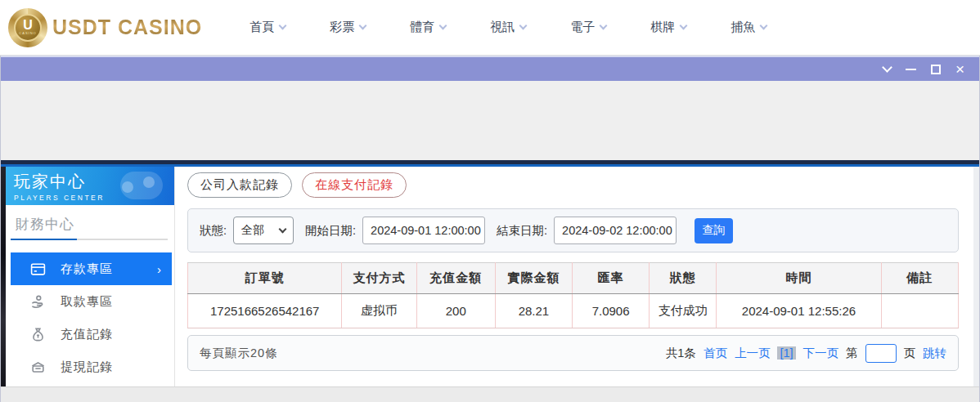 The image size is (980, 402). Describe the element at coordinates (87, 302) in the screenshot. I see `sidebar-item-label: 取款專區` at that location.